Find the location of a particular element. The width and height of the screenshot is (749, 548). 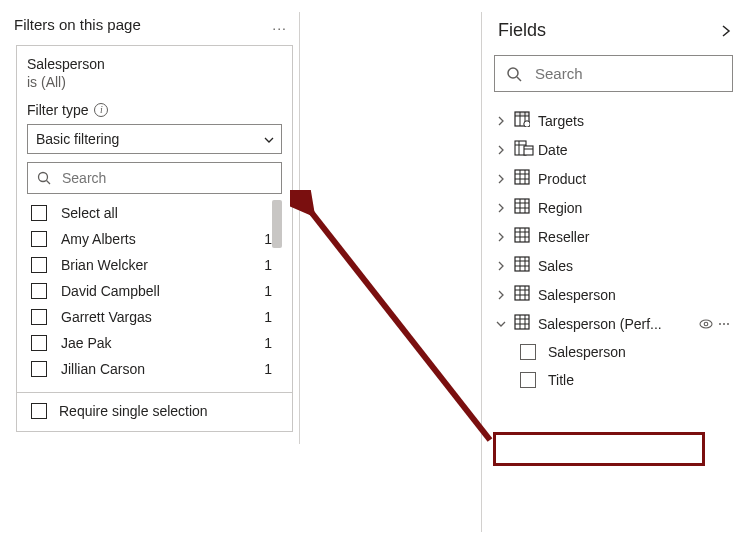

filters-header: Filters on this page ... is located at coordinates (154, 28).